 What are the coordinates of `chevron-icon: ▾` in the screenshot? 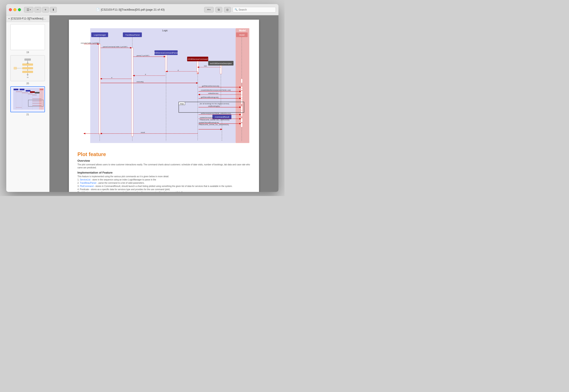 It's located at (9, 19).